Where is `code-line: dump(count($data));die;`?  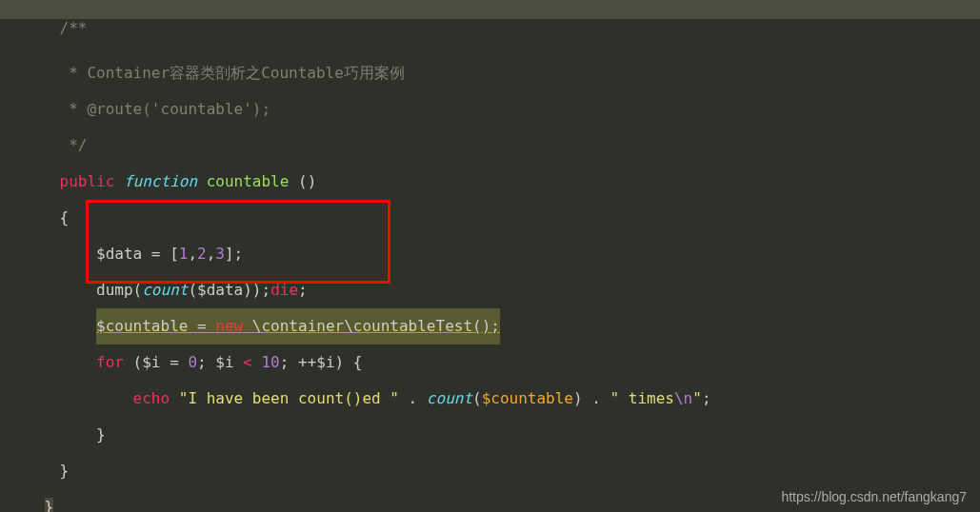 code-line: dump(count($data));die; is located at coordinates (490, 254).